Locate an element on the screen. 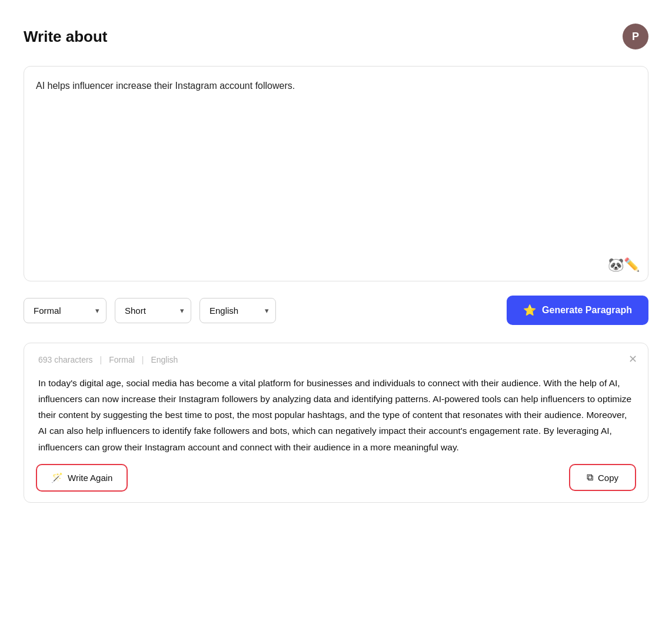 This screenshot has height=617, width=672. result-actions: 🪄 Write Again ⧉ Copy is located at coordinates (336, 478).